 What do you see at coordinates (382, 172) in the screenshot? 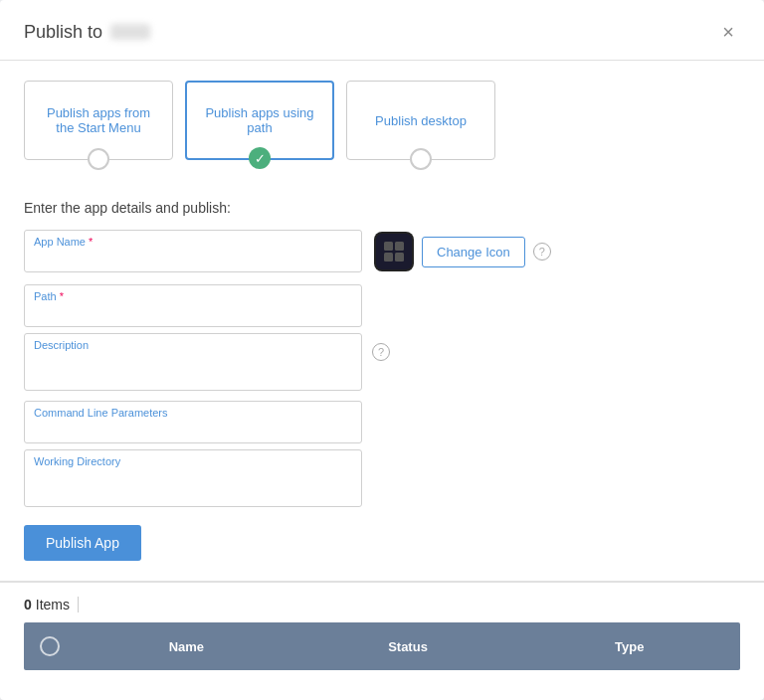
I see `tabs-spacer` at bounding box center [382, 172].